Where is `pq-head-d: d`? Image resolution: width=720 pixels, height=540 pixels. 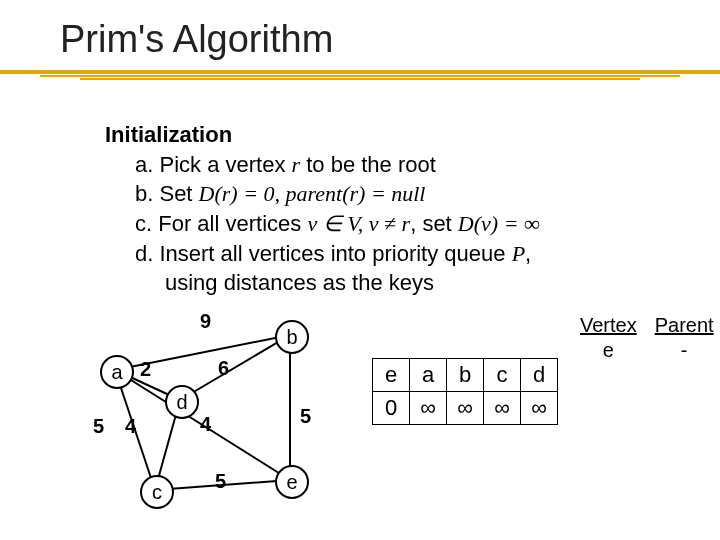 pq-head-d: d is located at coordinates (540, 376).